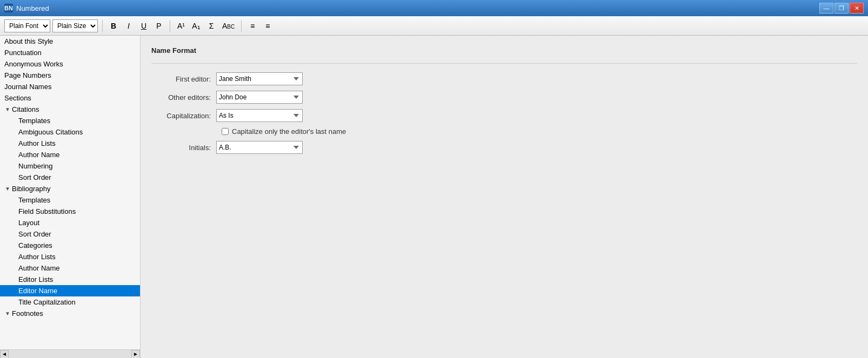 This screenshot has height=358, width=868. I want to click on capitalize-last-checkbox, so click(225, 132).